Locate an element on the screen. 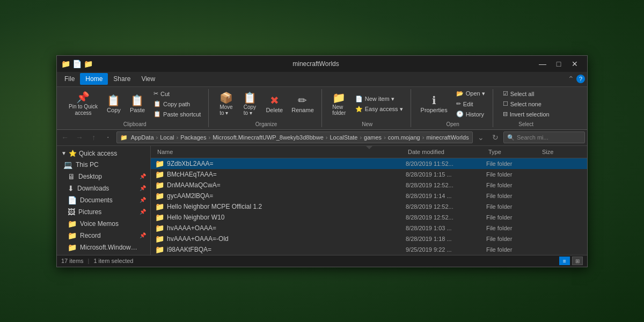 This screenshot has width=644, height=322. col-header-type: Type is located at coordinates (513, 152).